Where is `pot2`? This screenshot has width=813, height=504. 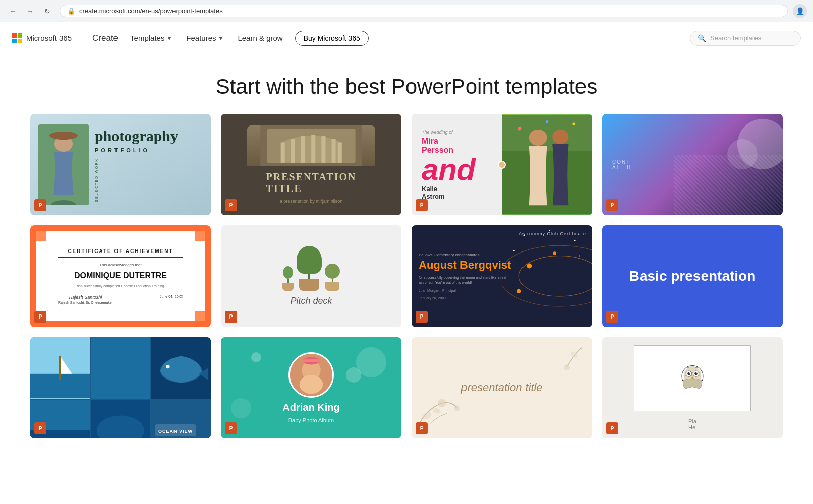
pot2 is located at coordinates (309, 268).